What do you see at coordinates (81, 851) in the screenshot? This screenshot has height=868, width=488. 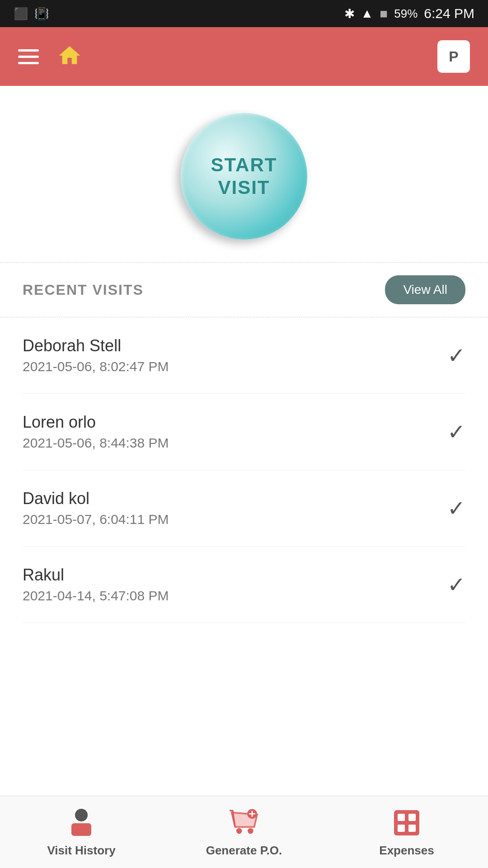 I see `visit-history-label: Visit History` at bounding box center [81, 851].